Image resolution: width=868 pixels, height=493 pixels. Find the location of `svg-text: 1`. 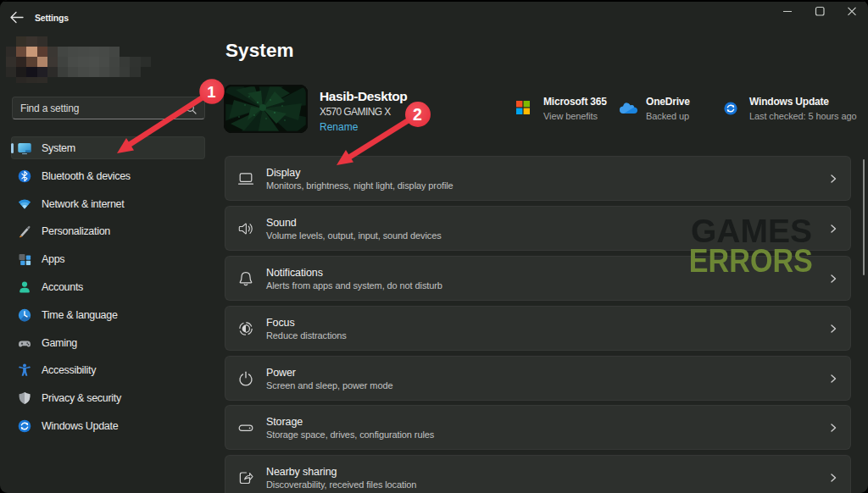

svg-text: 1 is located at coordinates (211, 91).